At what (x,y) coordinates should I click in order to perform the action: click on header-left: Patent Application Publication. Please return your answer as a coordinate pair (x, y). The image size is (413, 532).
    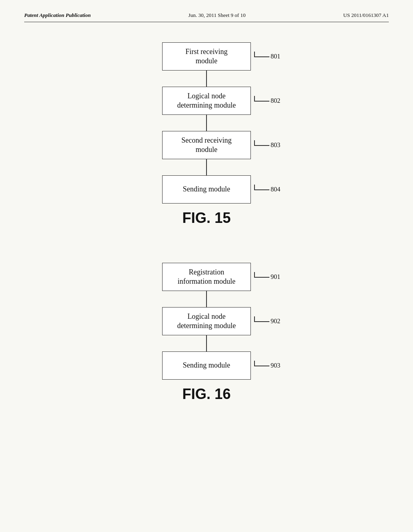
    Looking at the image, I should click on (57, 15).